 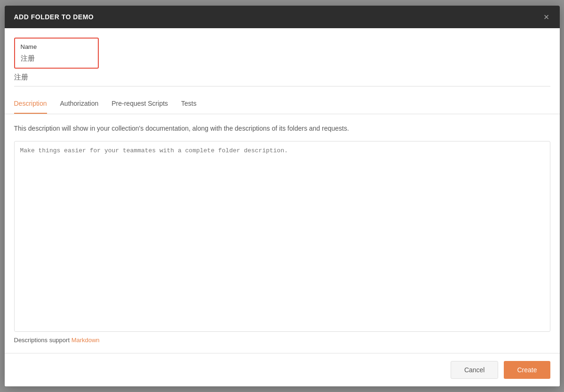 What do you see at coordinates (140, 104) in the screenshot?
I see `tab-pre-request-scripts: Pre-request Scripts` at bounding box center [140, 104].